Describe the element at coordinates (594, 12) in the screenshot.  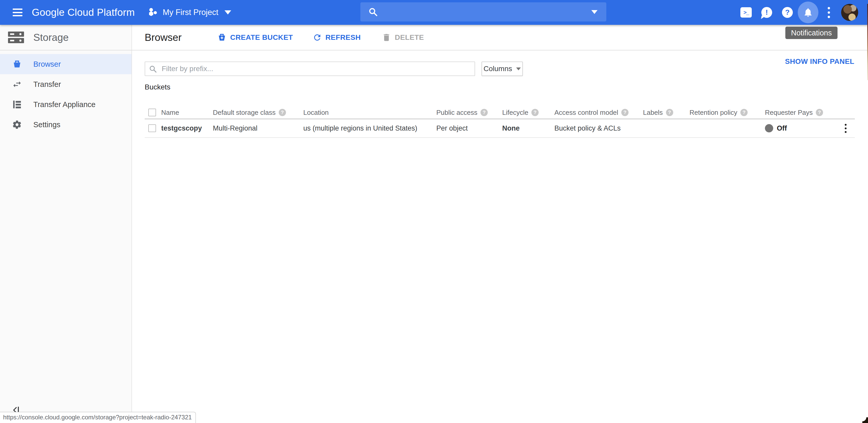
I see `search-dropdown-icon` at that location.